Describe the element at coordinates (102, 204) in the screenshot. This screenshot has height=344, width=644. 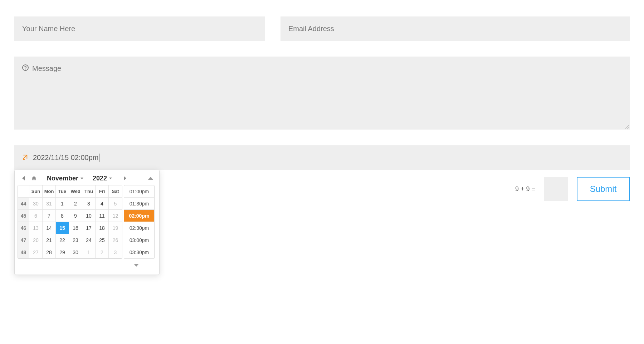
I see `calendar-day: 4` at that location.